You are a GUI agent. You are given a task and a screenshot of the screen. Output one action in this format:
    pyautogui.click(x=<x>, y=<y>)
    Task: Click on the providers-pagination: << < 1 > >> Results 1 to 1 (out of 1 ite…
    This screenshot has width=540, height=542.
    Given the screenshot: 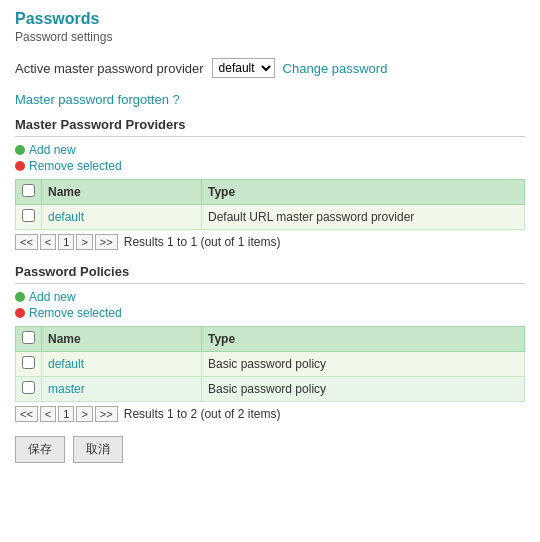 What is the action you would take?
    pyautogui.click(x=270, y=242)
    